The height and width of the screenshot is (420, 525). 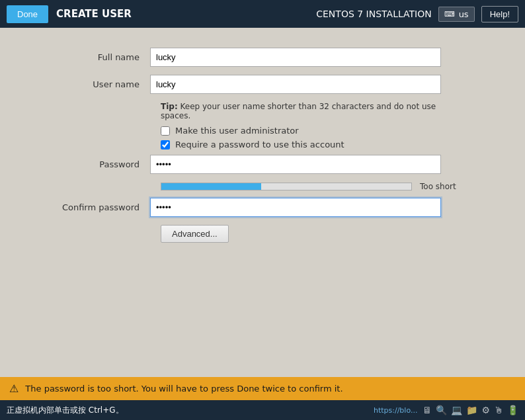 I want to click on done-button: Done, so click(x=28, y=15).